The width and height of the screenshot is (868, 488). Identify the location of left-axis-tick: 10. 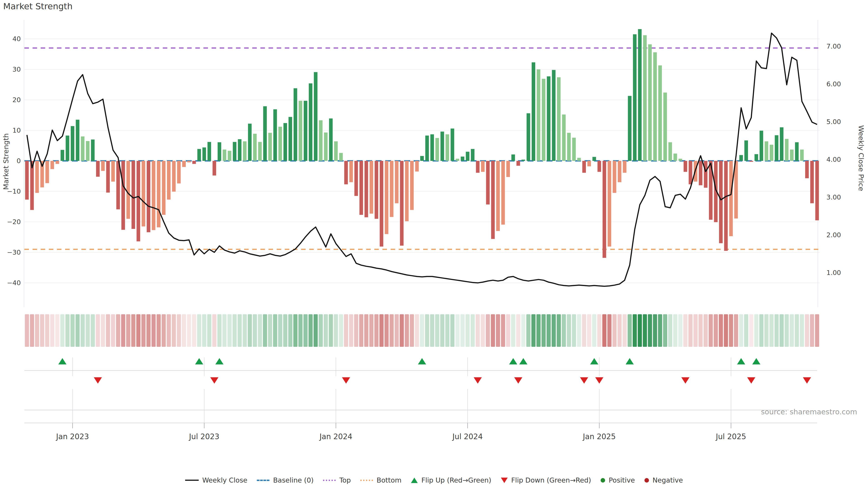
(17, 130).